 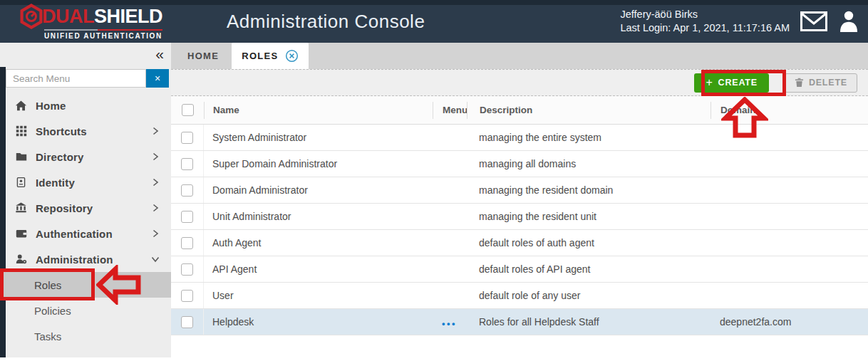 I want to click on table-row: System Administrator managing the entire…, so click(x=520, y=138).